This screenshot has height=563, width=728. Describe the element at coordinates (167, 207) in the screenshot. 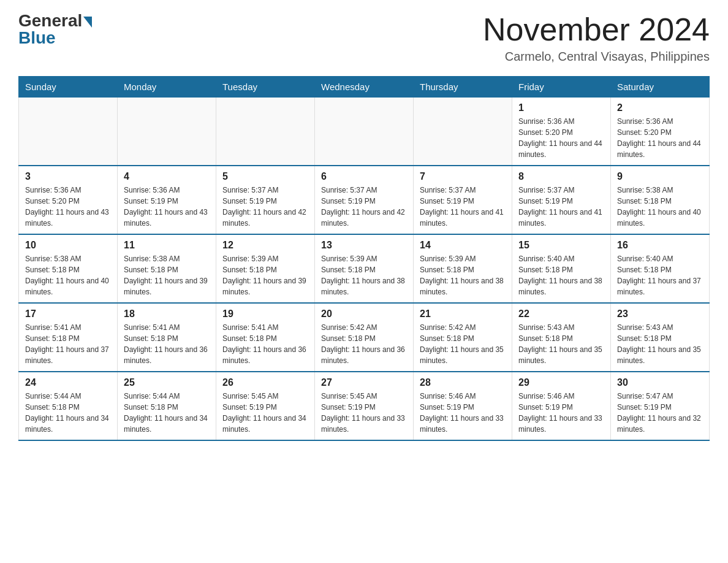

I see `day-info: Sunrise: 5:36 AMSunset: 5:19 PMDaylight:…` at that location.